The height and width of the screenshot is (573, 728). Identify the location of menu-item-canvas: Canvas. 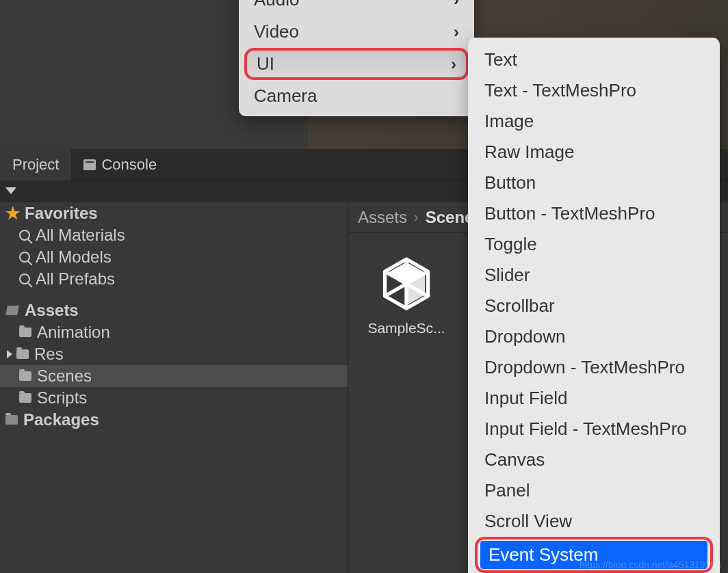
(594, 459).